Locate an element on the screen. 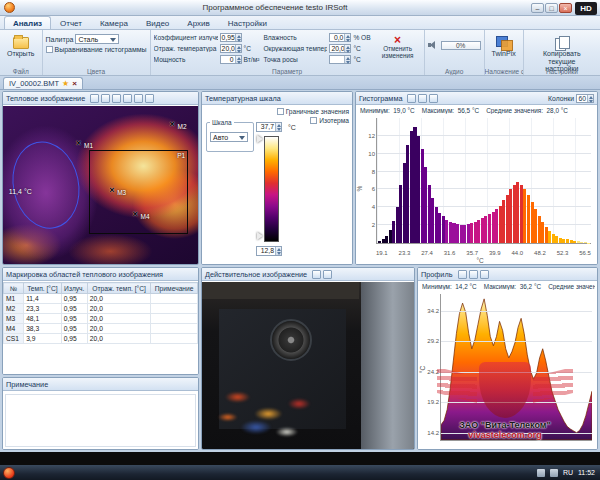 The width and height of the screenshot is (600, 480). minimize-button: – is located at coordinates (538, 8).